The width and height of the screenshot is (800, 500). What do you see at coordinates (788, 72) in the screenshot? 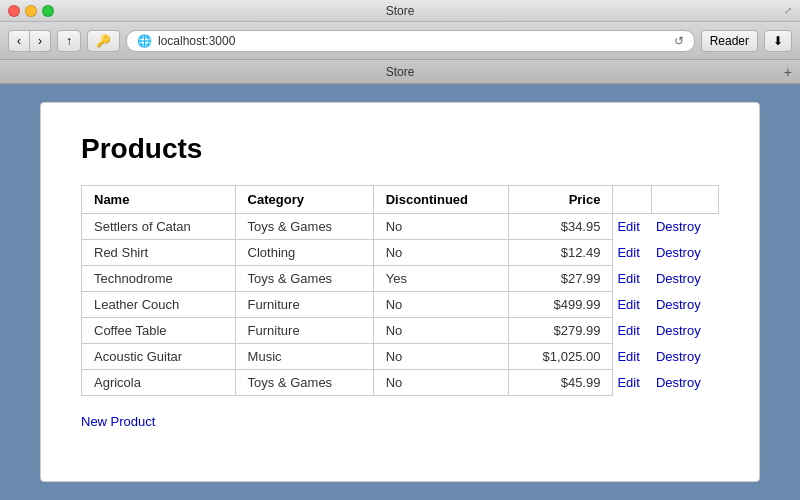
I see `new-tab-button: +` at bounding box center [788, 72].